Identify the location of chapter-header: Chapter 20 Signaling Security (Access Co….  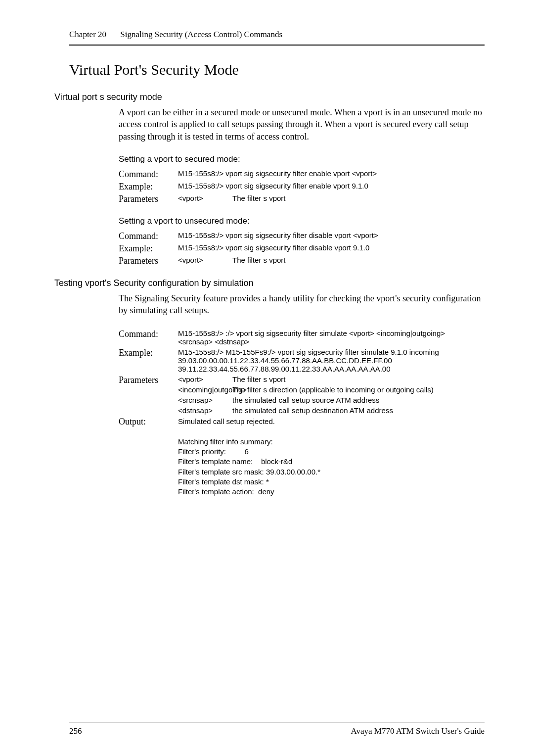
(277, 37).